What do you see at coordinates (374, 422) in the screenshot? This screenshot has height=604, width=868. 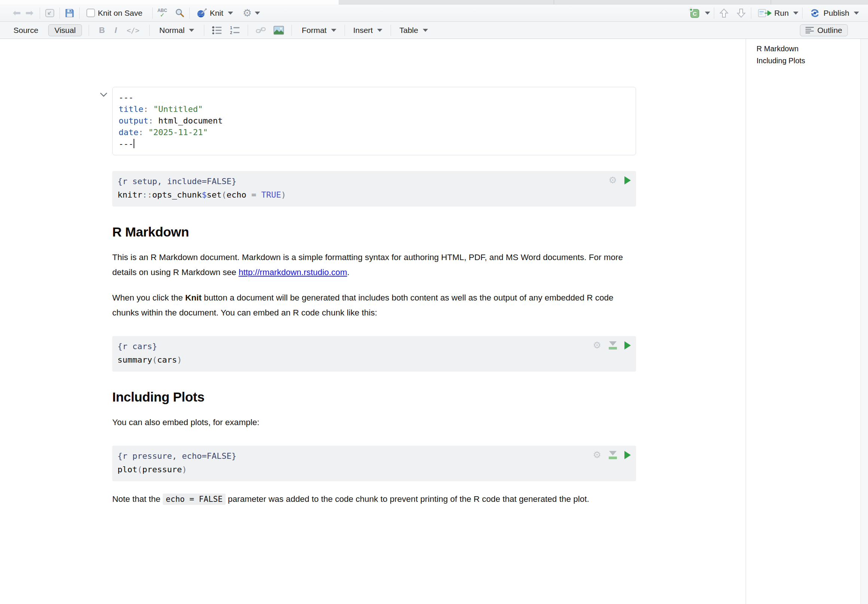 I see `paragraph-plots: You can also embed plots, for example:` at bounding box center [374, 422].